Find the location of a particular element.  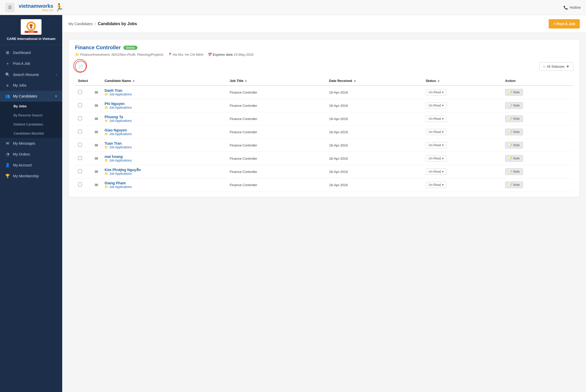

sidebar-item-my-orders: ◔ My Orders is located at coordinates (31, 154).